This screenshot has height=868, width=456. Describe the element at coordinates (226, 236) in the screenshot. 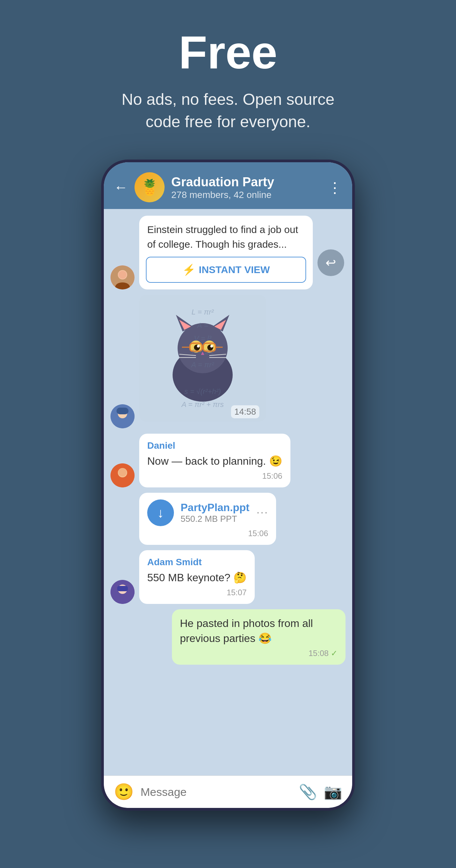

I see `article-text: Einstein struggled to find a job out of …` at that location.